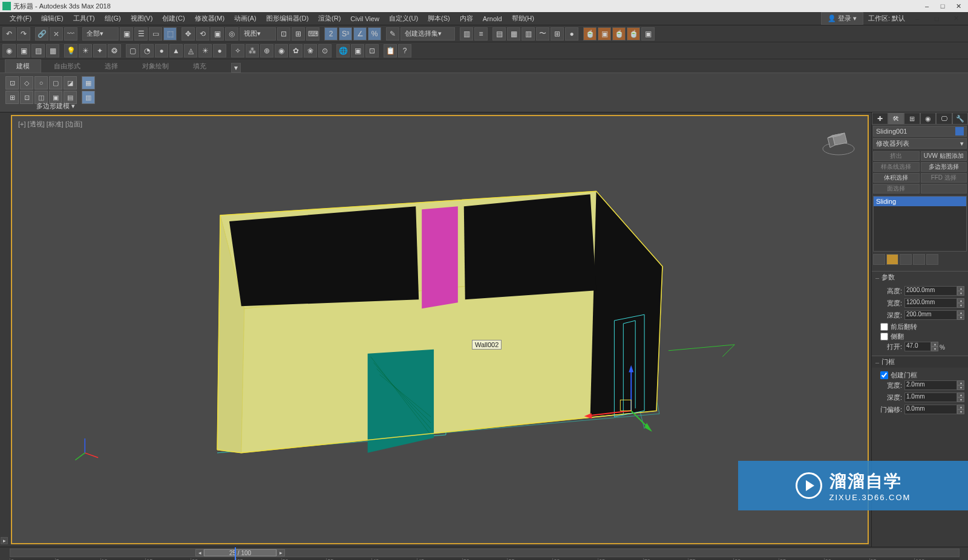 The image size is (968, 560). What do you see at coordinates (543, 34) in the screenshot?
I see `curve-editor-button: 〜` at bounding box center [543, 34].